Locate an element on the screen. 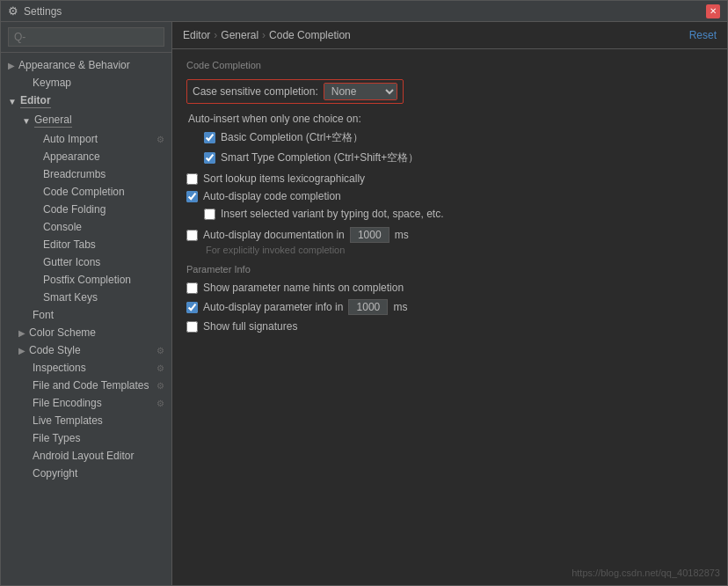 The width and height of the screenshot is (728, 586). sidebar-item-label: Android Layout Editor is located at coordinates (83, 456).